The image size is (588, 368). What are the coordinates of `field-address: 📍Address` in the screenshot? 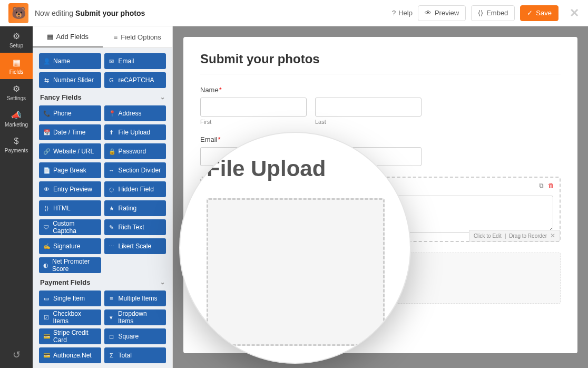 It's located at (135, 113).